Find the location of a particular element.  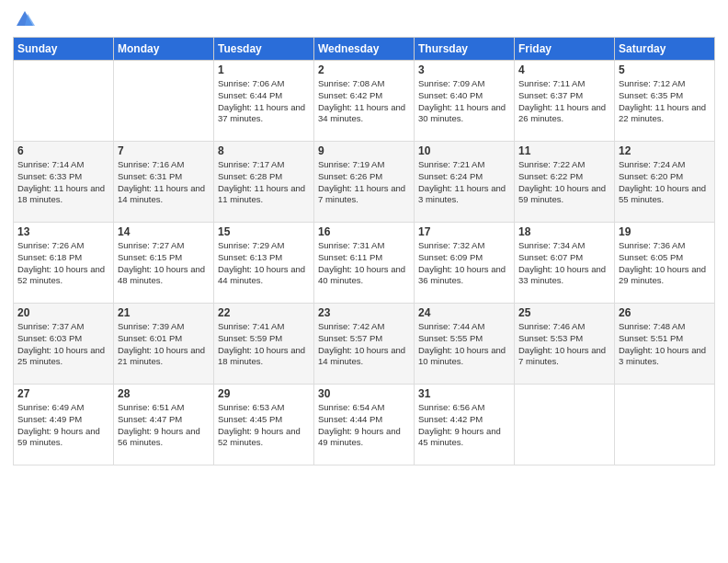

day-cell: 31Sunrise: 6:56 AMSunset: 4:42 PMDayligh… is located at coordinates (465, 425).